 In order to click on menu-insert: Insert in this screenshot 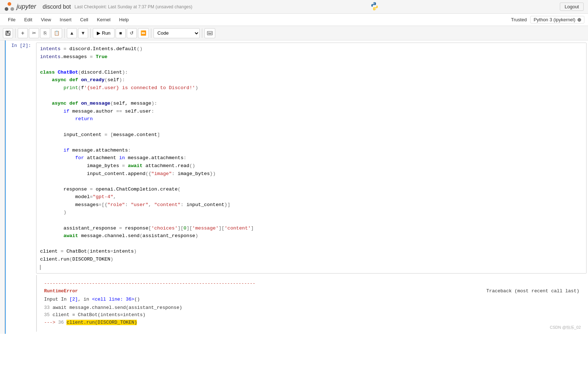, I will do `click(66, 19)`.